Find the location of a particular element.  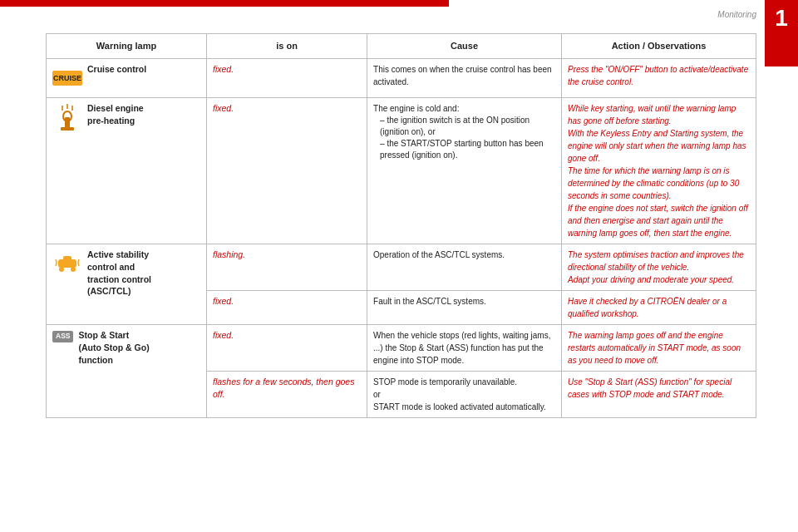

section-label: Monitoring is located at coordinates (736, 15).